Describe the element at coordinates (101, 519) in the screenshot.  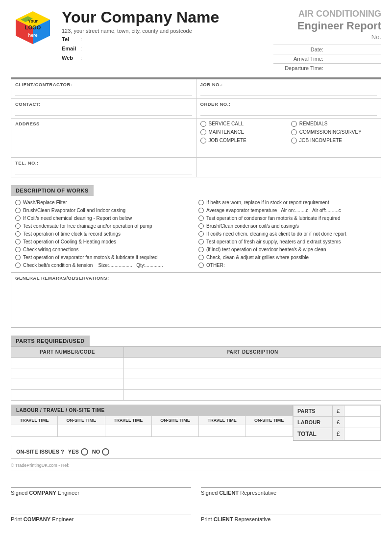
I see `print-company-label: Print COMPANY Engineer` at that location.